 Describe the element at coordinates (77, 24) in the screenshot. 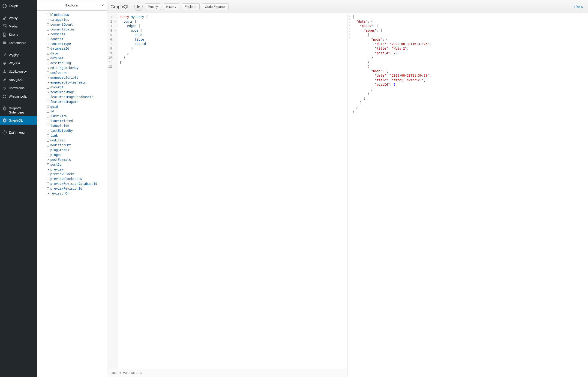

I see `explorer-field-commentCount: commentCount` at that location.